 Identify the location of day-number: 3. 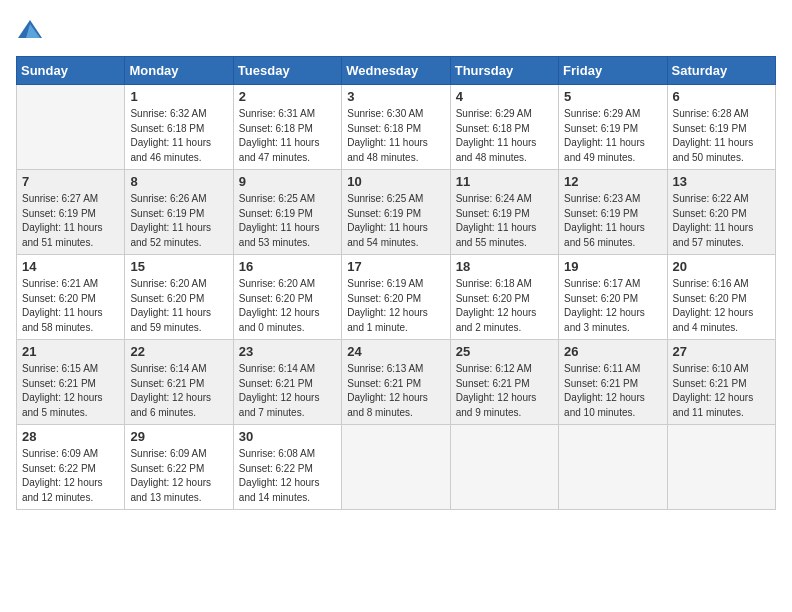
(396, 96).